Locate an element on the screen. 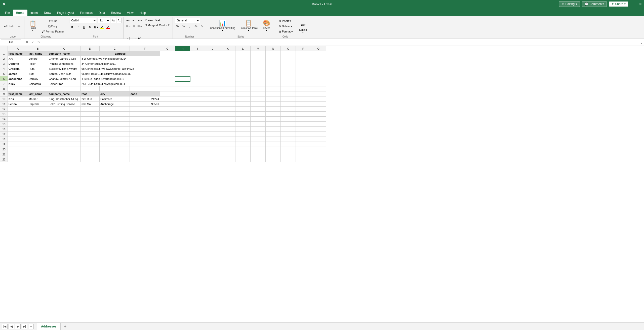  insert-button: ⊕ Insert ▾ is located at coordinates (285, 21).